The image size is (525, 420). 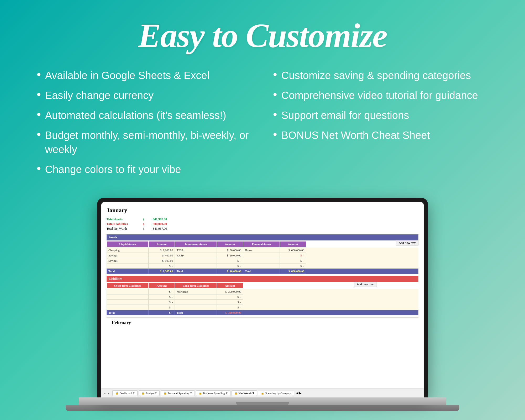 I want to click on liab-row-2: $ - $ -, so click(x=262, y=297).